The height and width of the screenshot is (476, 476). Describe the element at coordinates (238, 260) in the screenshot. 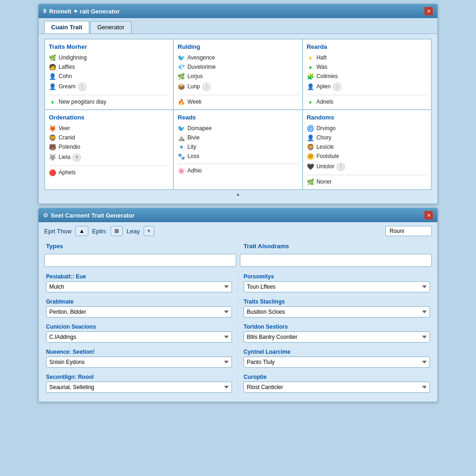

I see `top-boxes` at that location.